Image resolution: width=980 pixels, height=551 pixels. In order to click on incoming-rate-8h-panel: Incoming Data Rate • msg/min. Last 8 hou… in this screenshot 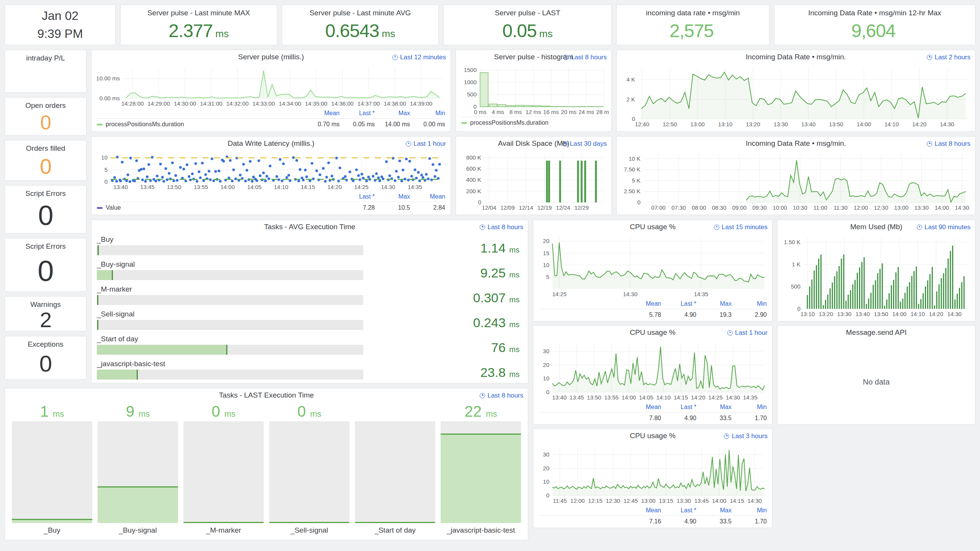, I will do `click(796, 176)`.